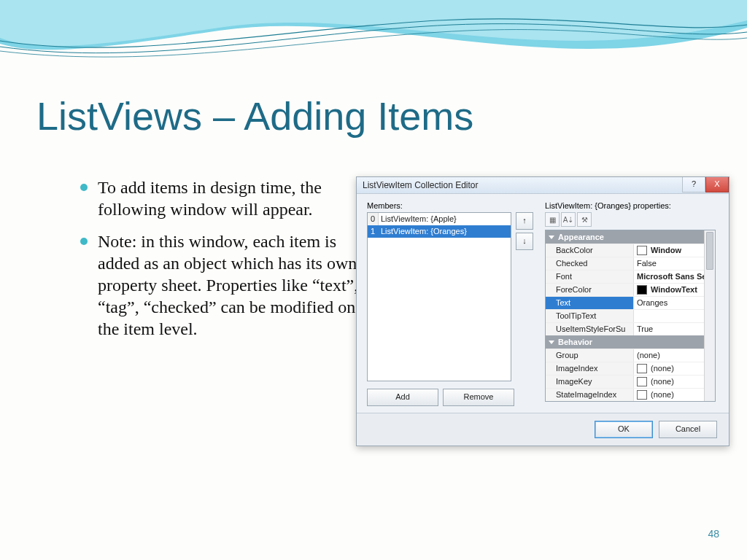  I want to click on slide-title: ListViews – Adding Items, so click(255, 116).